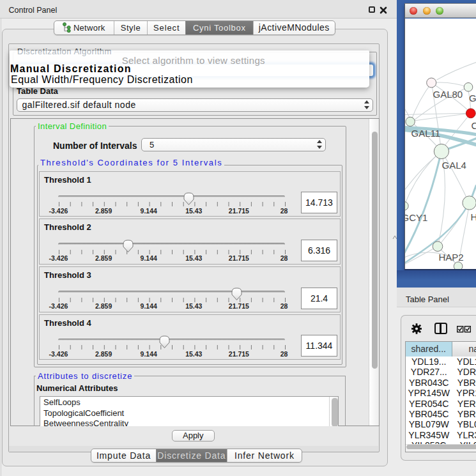  Describe the element at coordinates (447, 93) in the screenshot. I see `svg-text: GAL80` at that location.